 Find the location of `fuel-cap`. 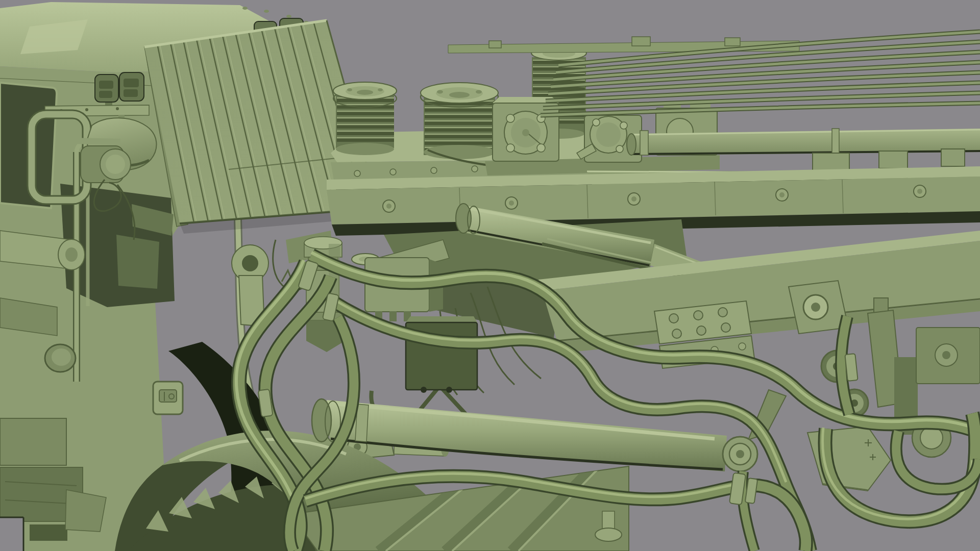

fuel-cap is located at coordinates (60, 358).